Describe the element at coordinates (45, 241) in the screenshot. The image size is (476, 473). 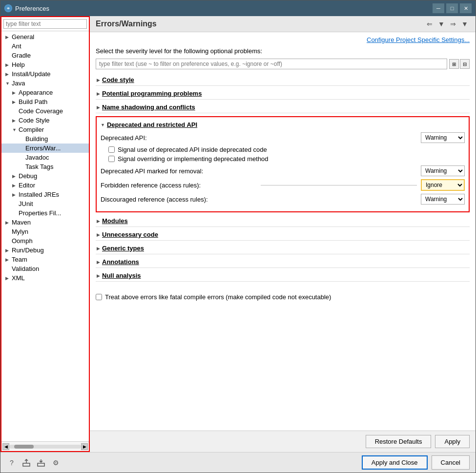
I see `sidebar-item-oomph: Oomph` at that location.